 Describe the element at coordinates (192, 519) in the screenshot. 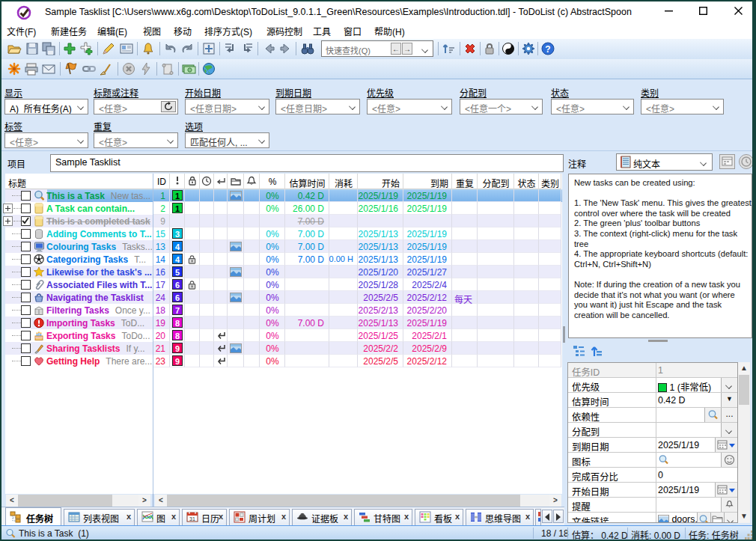

I see `svg-text: 31` at that location.